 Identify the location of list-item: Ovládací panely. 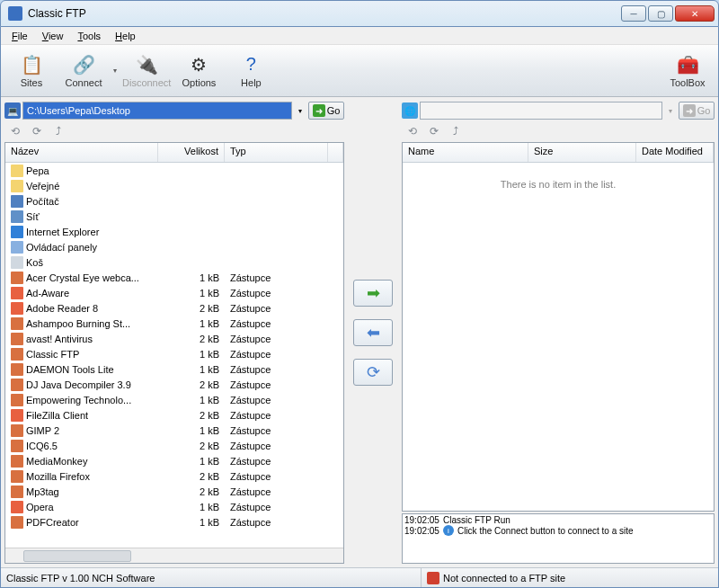
(174, 246).